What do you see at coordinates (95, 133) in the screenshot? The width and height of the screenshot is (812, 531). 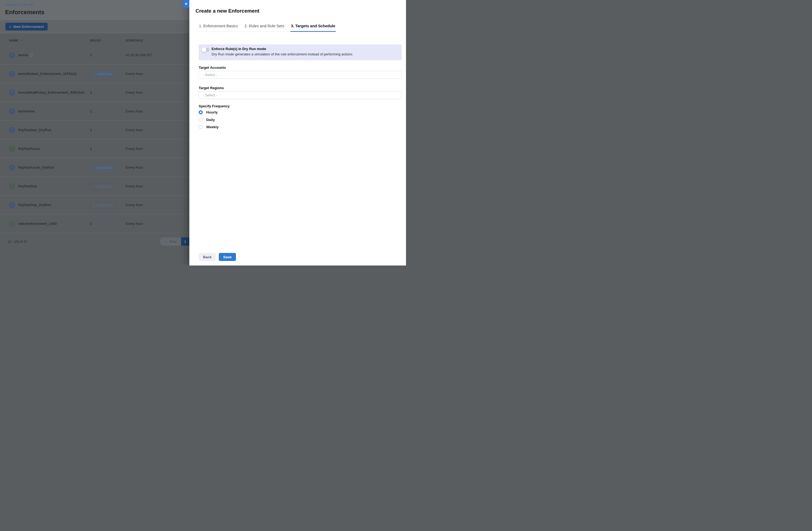 I see `enforcements-table: NAME▼ RULES SCHEDULE anmol 1 At 10:30 AM…` at bounding box center [95, 133].